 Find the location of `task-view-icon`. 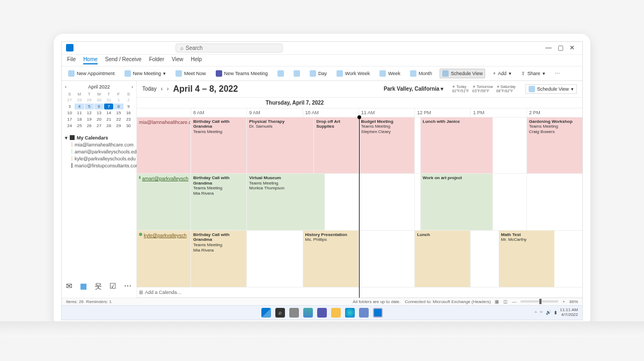

task-view-icon is located at coordinates (294, 313).